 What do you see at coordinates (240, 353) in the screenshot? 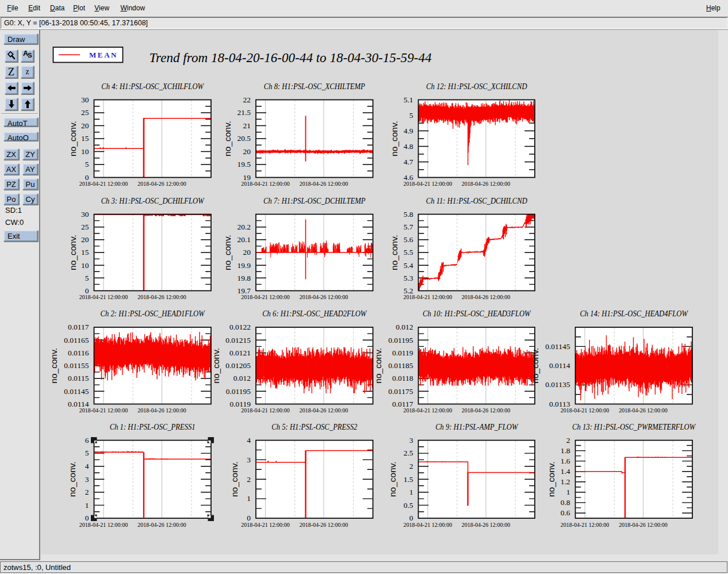
I see `svg-text: 0.0121` at bounding box center [240, 353].